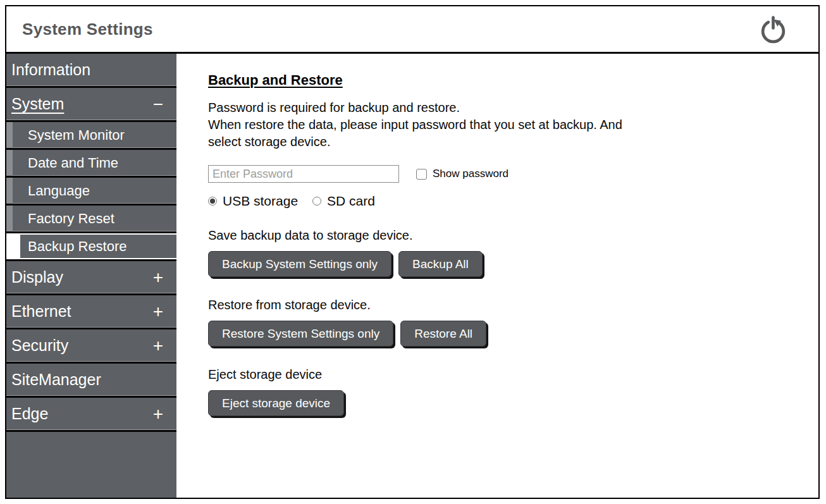  What do you see at coordinates (351, 201) in the screenshot?
I see `radio-label: SD card` at bounding box center [351, 201].